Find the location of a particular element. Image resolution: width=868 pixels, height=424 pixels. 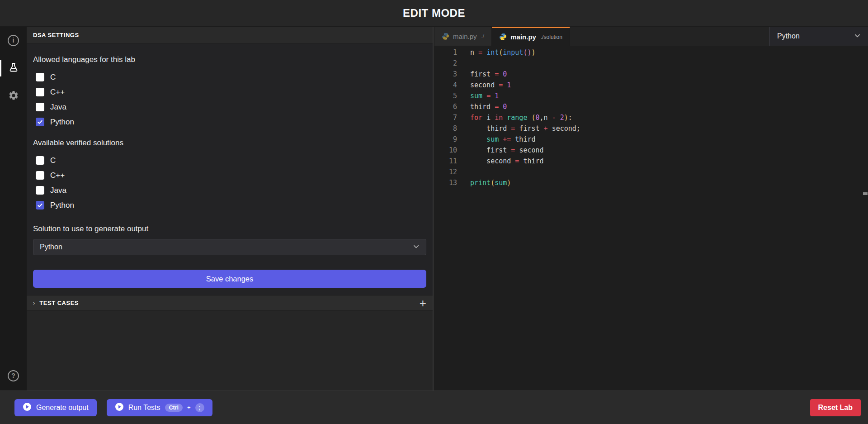

checkbox-label: C++ is located at coordinates (57, 176).